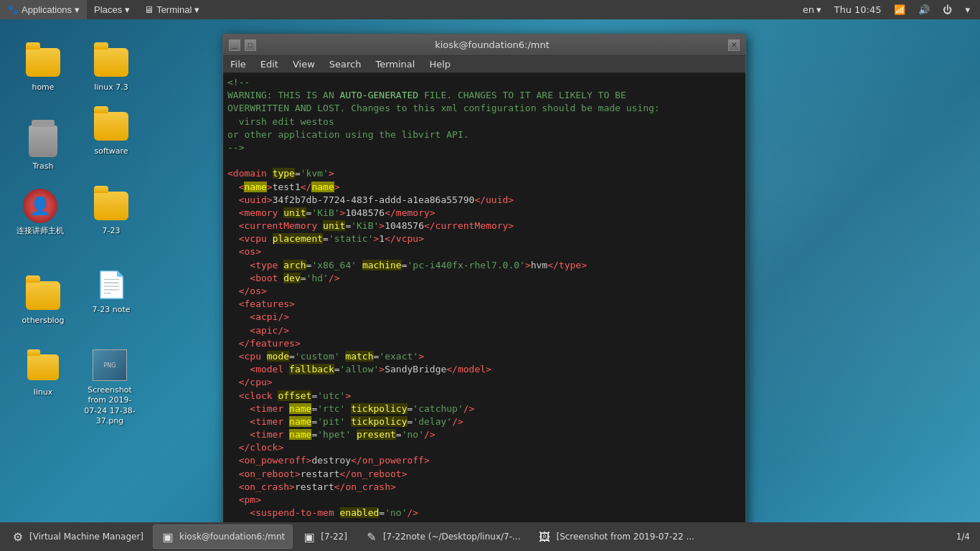  I want to click on taskbar: ⚙ [Virtual Machine Manager] ▣ kiosk@foun…, so click(490, 537).